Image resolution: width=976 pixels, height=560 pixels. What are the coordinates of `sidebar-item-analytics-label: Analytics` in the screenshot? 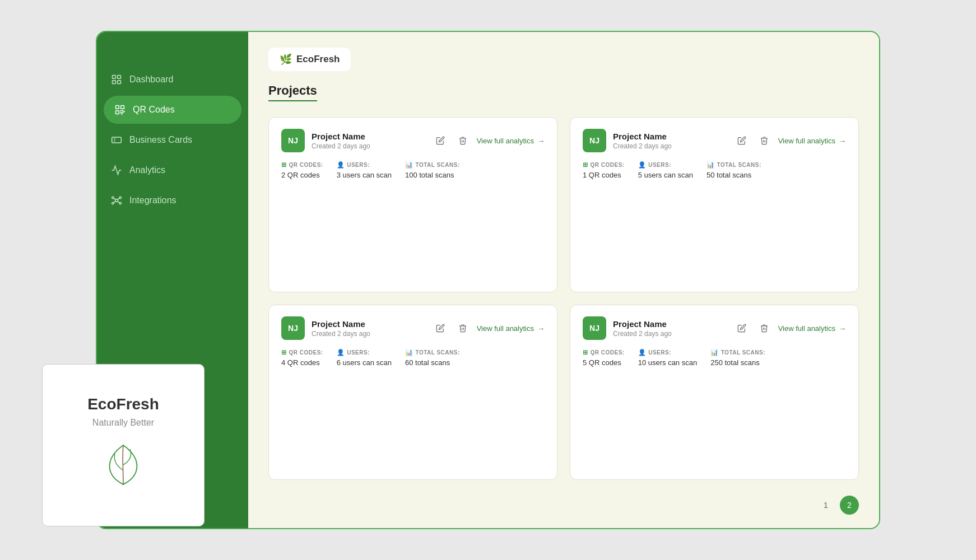 It's located at (147, 170).